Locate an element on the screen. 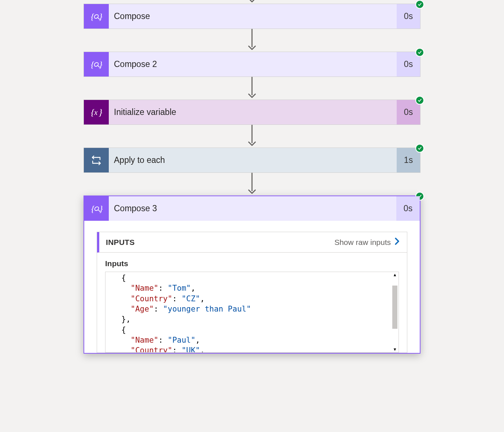 The image size is (504, 432). step-header: { } Compose 3 0s is located at coordinates (252, 209).